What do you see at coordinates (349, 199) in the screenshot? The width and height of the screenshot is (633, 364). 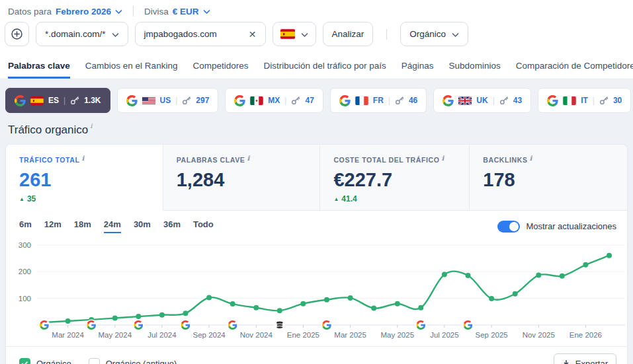 I see `metric-delta-value: 41.4` at bounding box center [349, 199].